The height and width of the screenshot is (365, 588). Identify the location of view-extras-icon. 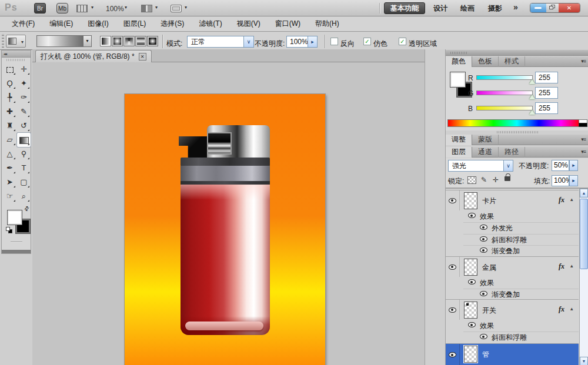
(147, 8).